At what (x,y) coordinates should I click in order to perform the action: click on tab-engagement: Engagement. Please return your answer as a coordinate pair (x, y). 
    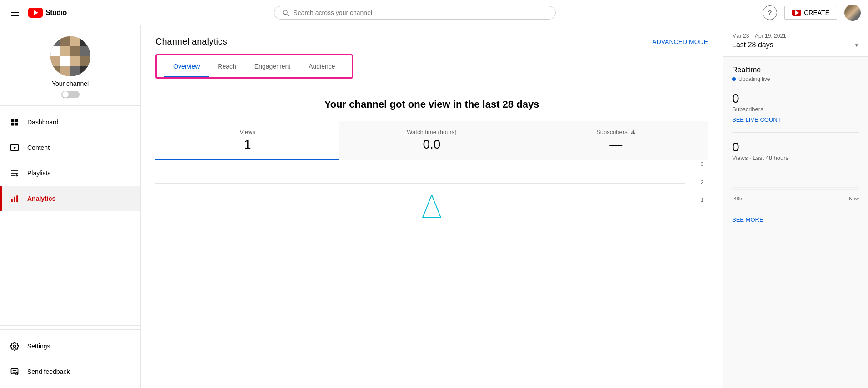
    Looking at the image, I should click on (273, 66).